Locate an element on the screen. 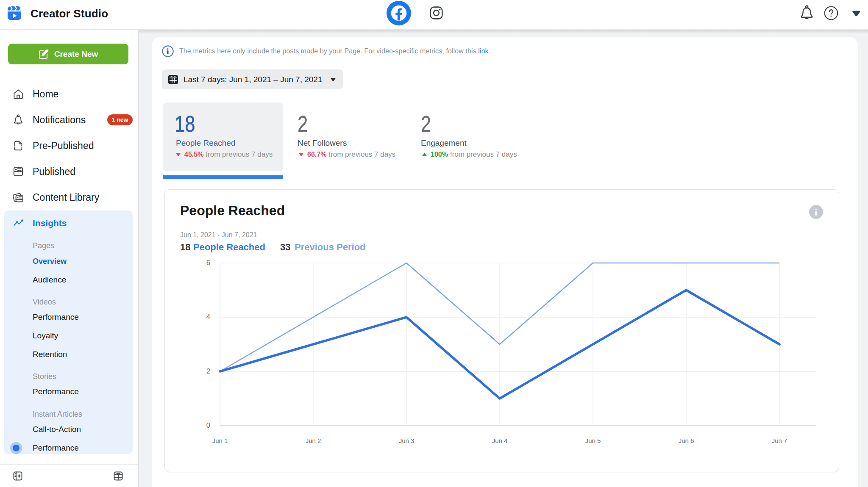 The image size is (868, 487). svg-text: Jun 7 is located at coordinates (780, 440).